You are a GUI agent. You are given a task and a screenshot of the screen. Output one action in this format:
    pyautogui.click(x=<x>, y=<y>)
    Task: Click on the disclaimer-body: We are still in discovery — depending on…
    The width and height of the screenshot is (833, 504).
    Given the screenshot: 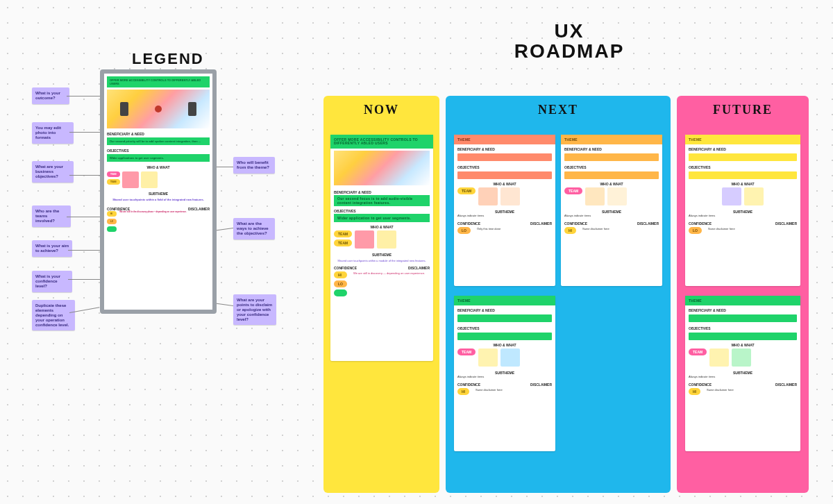 What is the action you would take?
    pyautogui.click(x=390, y=284)
    